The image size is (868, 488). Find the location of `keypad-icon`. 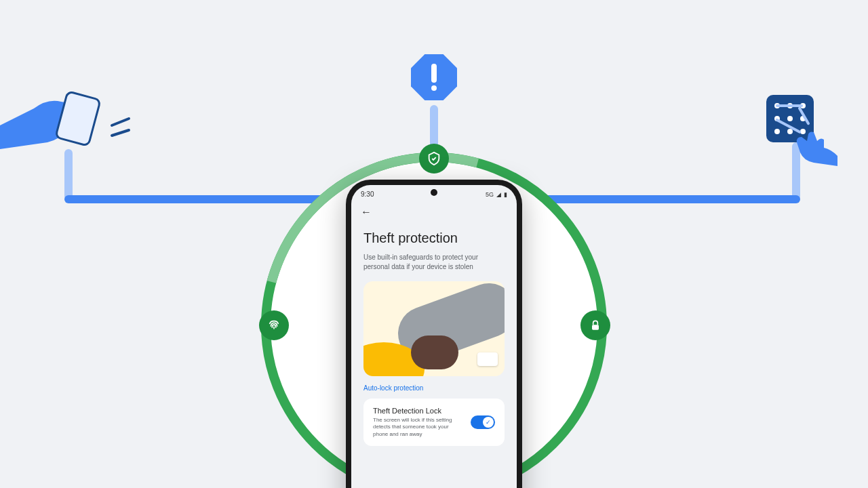

keypad-icon is located at coordinates (797, 125).